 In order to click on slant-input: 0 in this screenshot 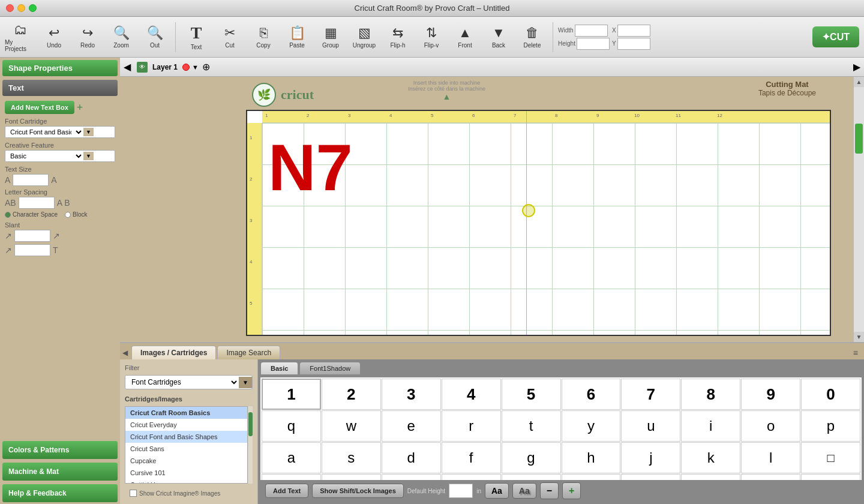, I will do `click(32, 236)`.